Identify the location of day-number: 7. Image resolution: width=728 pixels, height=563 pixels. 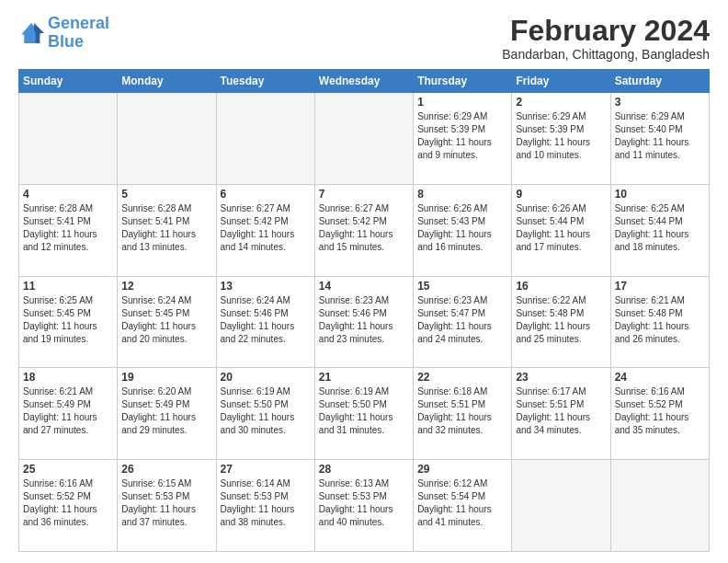
(364, 194).